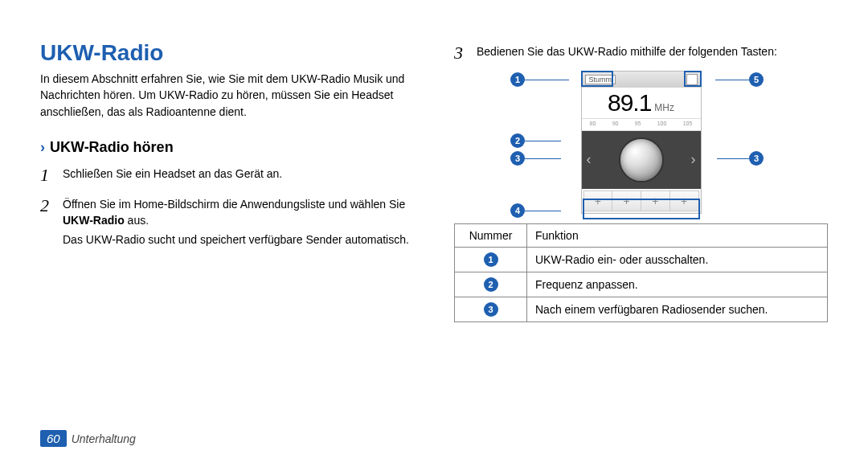 The height and width of the screenshot is (471, 868). Describe the element at coordinates (43, 148) in the screenshot. I see `chevron-right-icon: ›` at that location.